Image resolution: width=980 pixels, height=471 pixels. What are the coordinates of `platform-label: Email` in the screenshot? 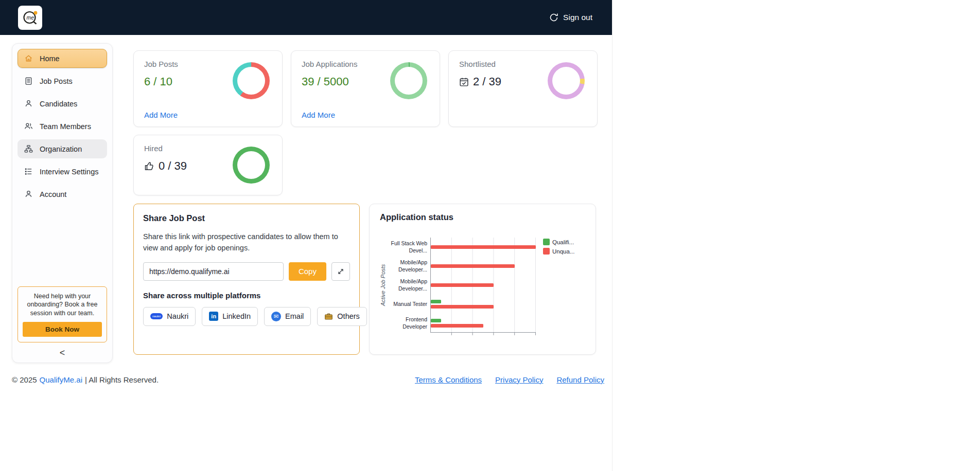 It's located at (294, 316).